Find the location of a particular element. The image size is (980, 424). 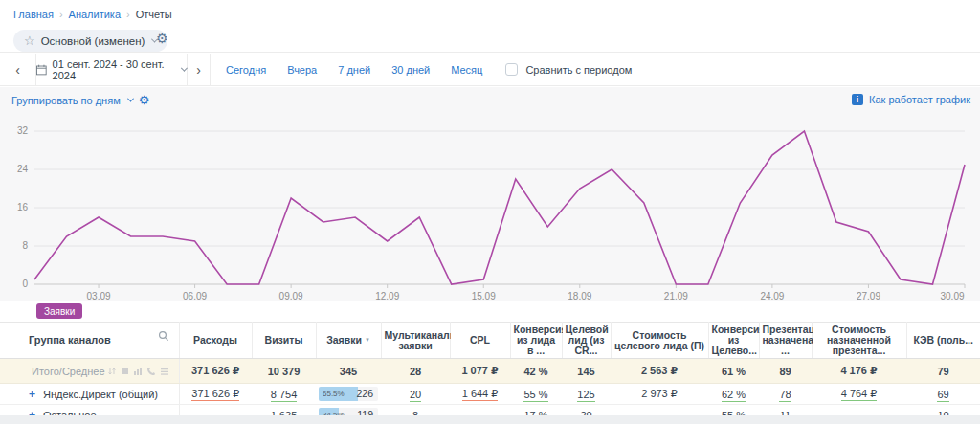

table-cell: 2 973 ₽ is located at coordinates (659, 394).